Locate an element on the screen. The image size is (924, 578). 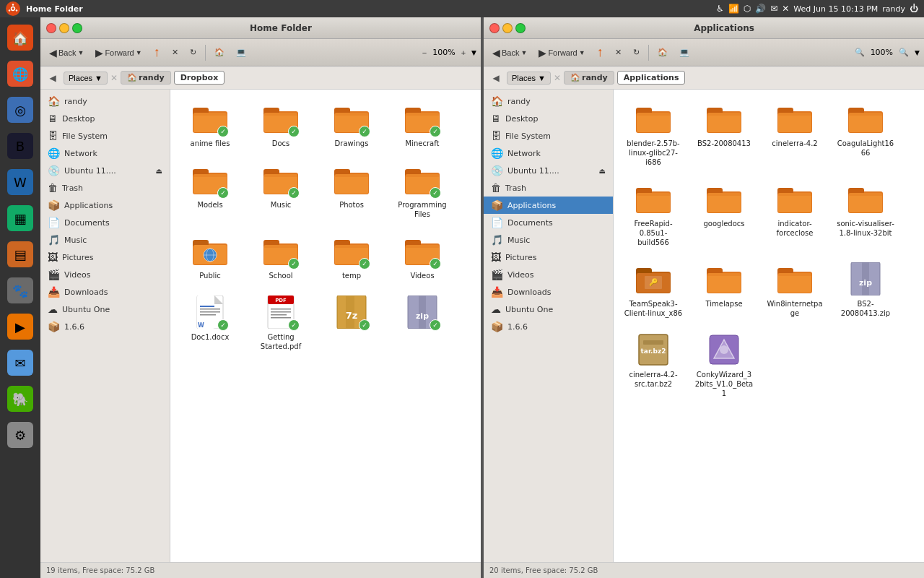
file-item: Win8internetpage is located at coordinates (795, 290).